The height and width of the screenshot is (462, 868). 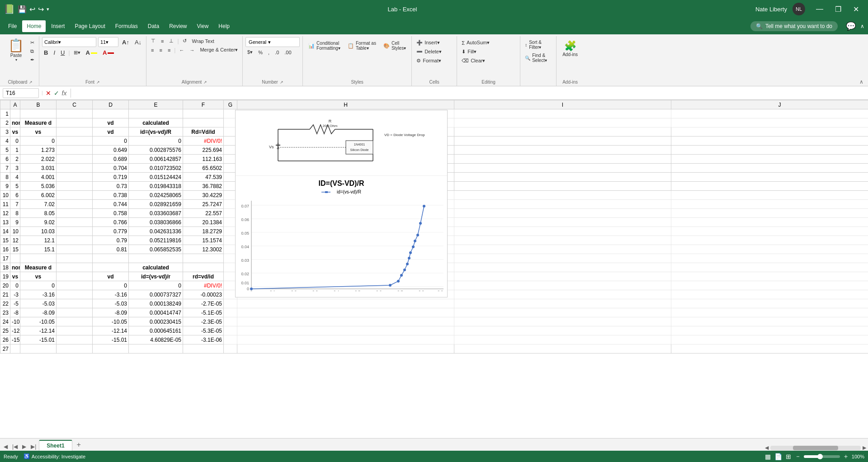 I want to click on decimal-decrease-button: .00, so click(x=288, y=52).